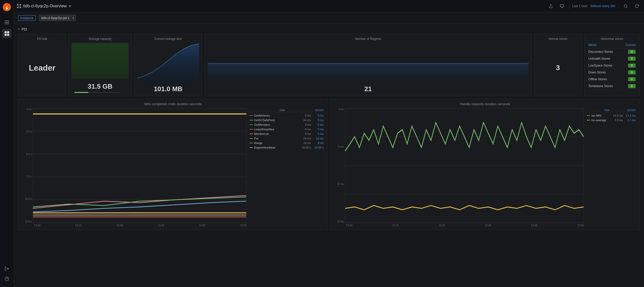  Describe the element at coordinates (19, 29) in the screenshot. I see `chevron-down-icon: ▾` at that location.